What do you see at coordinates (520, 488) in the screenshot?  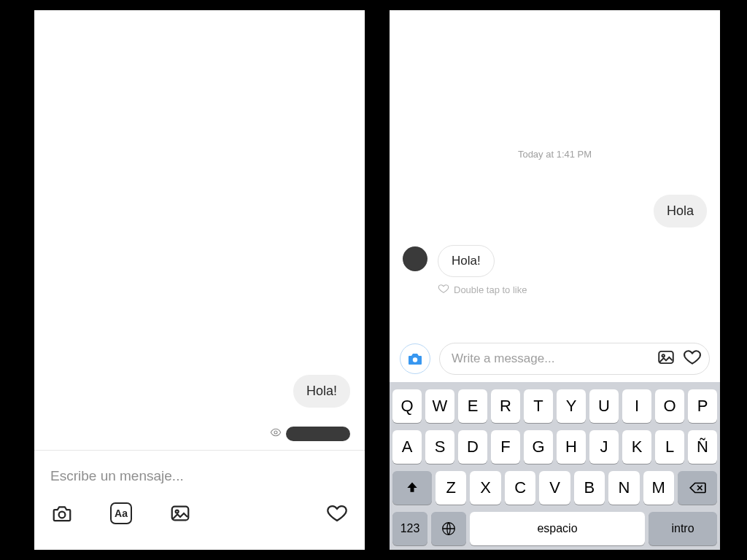 I see `key-c: C` at bounding box center [520, 488].